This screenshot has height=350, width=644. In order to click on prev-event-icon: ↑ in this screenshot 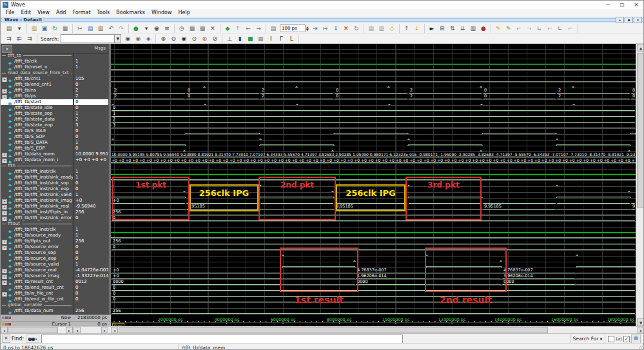, I will do `click(407, 28)`.